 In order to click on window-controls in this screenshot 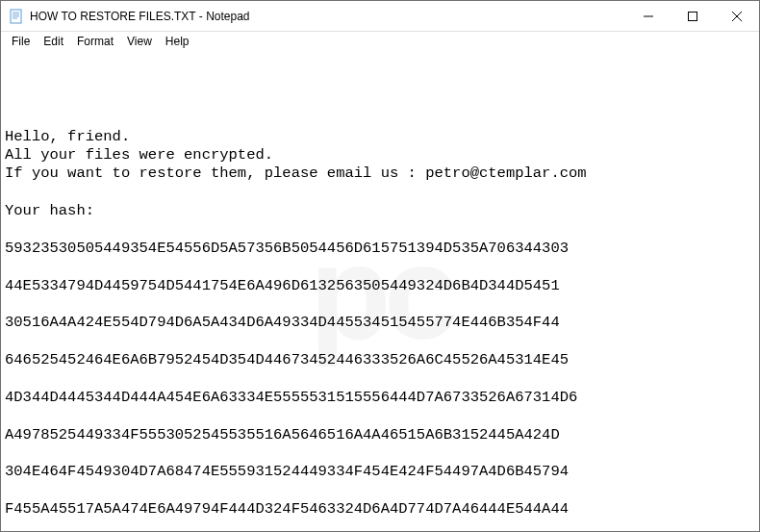, I will do `click(693, 15)`.